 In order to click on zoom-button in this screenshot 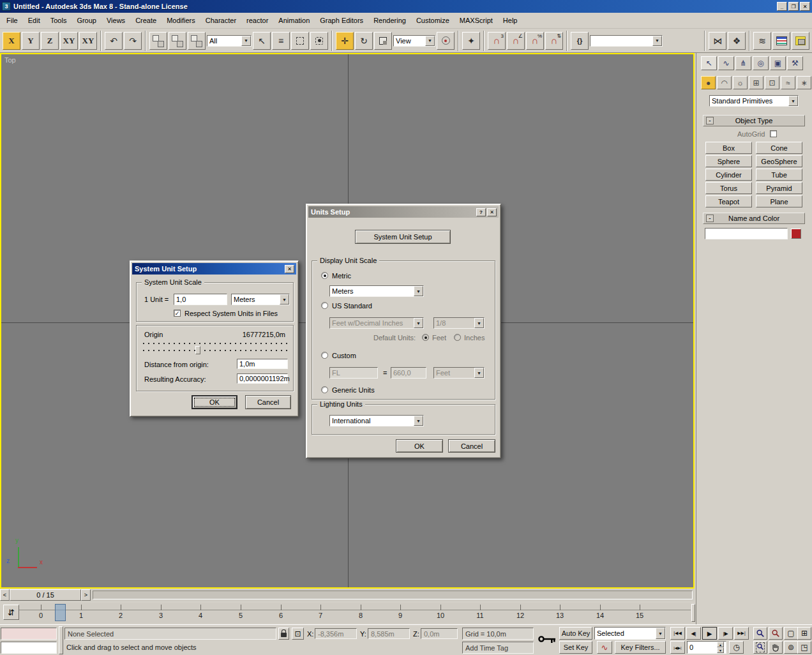, I will do `click(760, 633)`.